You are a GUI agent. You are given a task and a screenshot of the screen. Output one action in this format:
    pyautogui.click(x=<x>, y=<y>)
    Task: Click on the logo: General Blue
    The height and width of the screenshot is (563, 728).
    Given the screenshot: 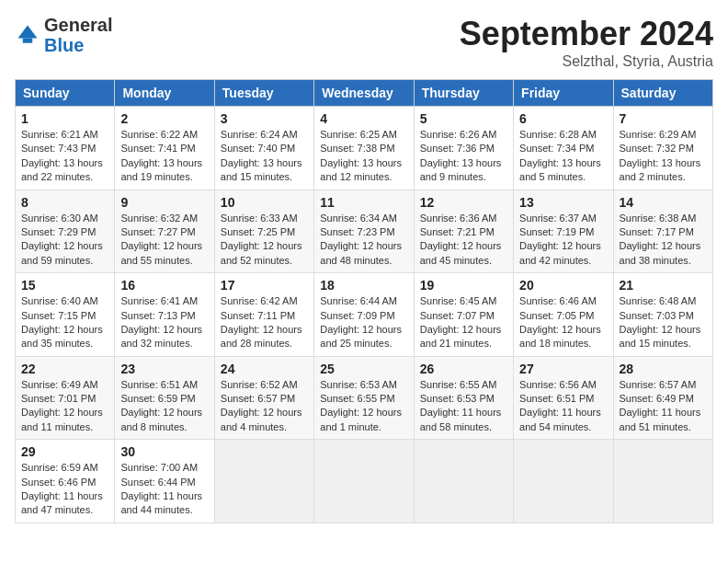 What is the action you would take?
    pyautogui.click(x=63, y=35)
    